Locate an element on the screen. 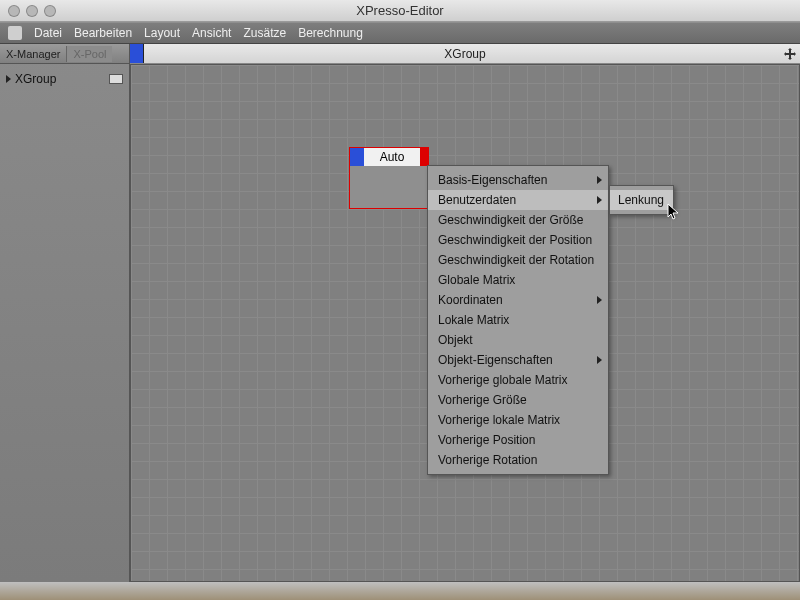 This screenshot has width=800, height=600. submenu-item-label: Lenkung is located at coordinates (641, 200).